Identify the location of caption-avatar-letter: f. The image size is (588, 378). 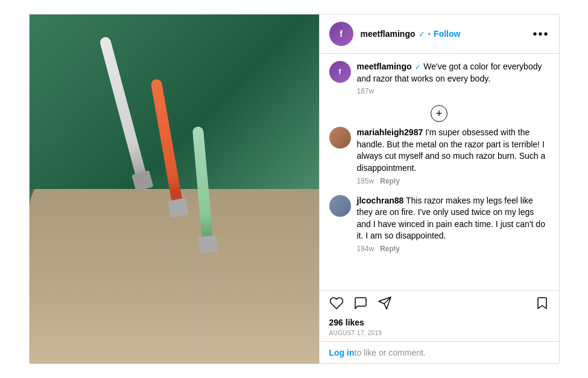
(340, 72).